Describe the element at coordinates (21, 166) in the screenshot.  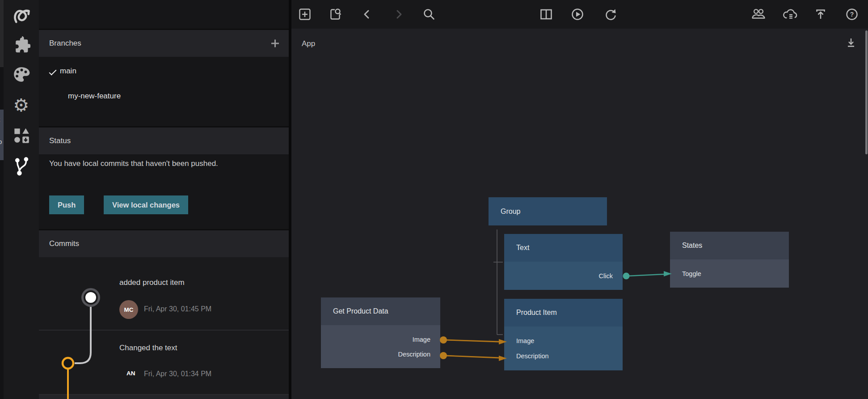
I see `version-control-branch-icon` at that location.